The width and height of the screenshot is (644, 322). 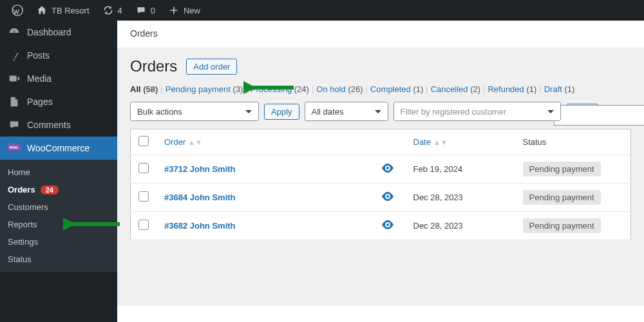 What do you see at coordinates (174, 10) in the screenshot?
I see `plus-icon` at bounding box center [174, 10].